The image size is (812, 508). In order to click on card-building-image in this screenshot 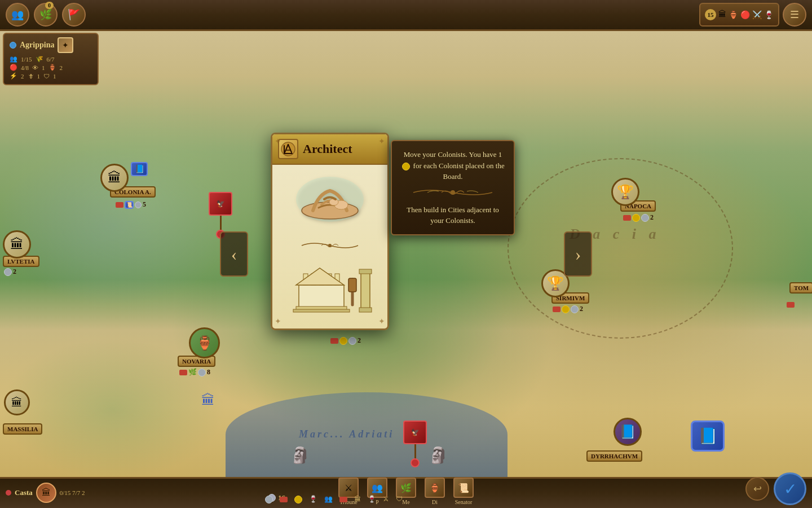, I will do `click(330, 288)`.